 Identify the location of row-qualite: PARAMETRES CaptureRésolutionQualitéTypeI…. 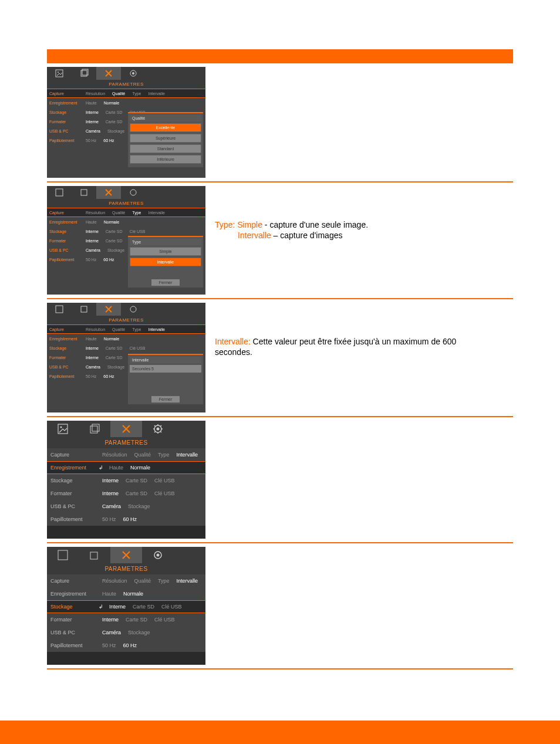
(280, 122).